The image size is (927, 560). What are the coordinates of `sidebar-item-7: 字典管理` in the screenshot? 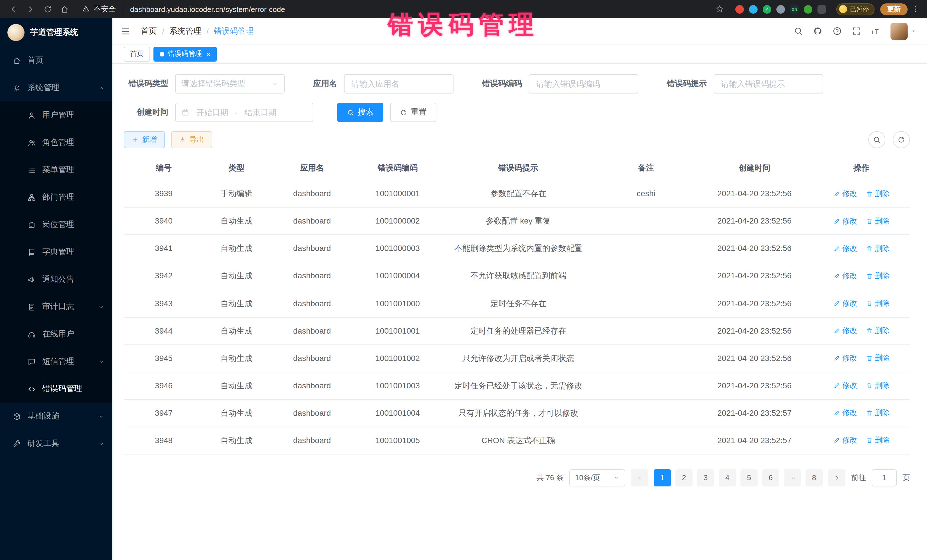 It's located at (56, 252).